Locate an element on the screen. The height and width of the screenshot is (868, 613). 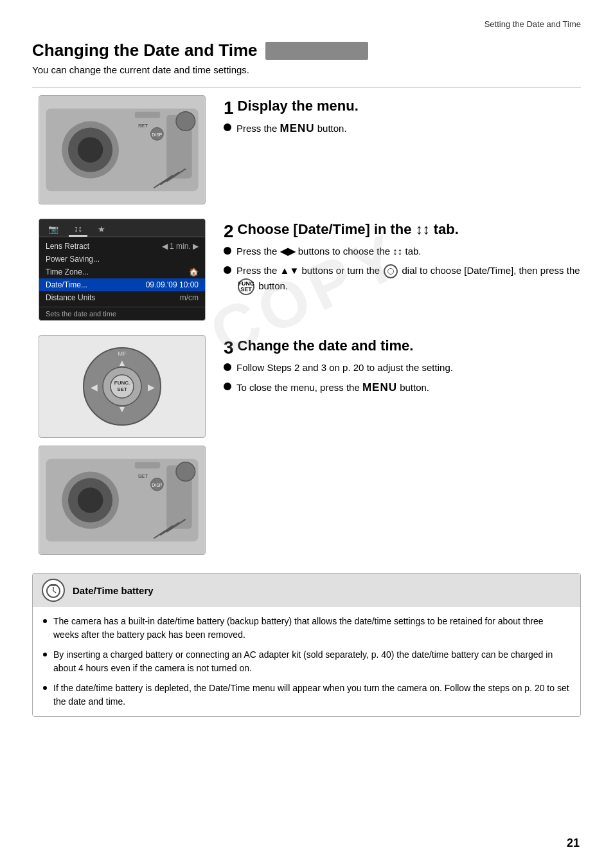
note-header: Date/Time battery is located at coordinates (306, 590).